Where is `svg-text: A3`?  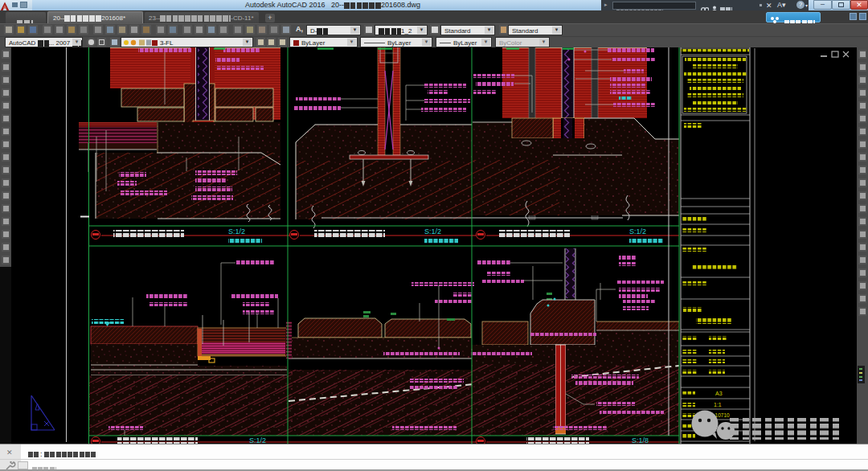
svg-text: A3 is located at coordinates (719, 394).